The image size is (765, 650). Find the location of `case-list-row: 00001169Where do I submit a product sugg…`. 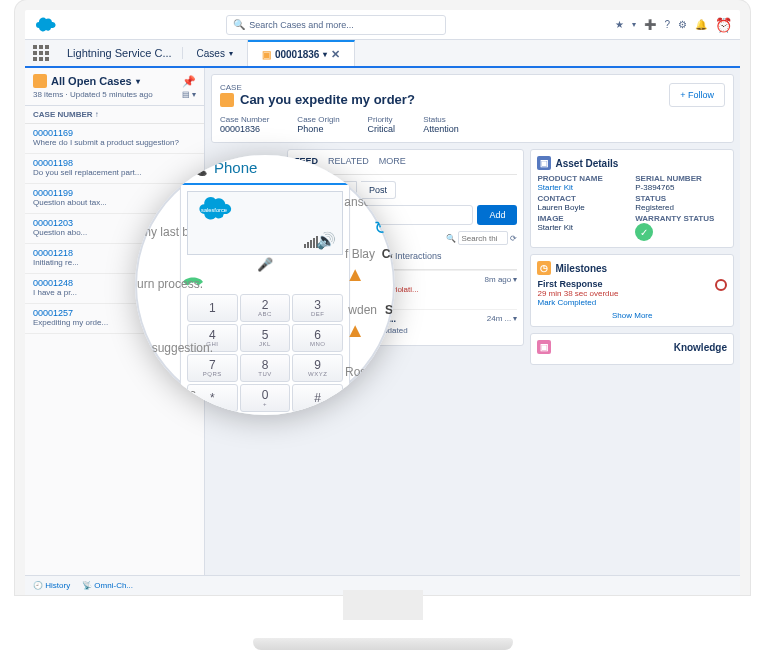

case-list-row: 00001169Where do I submit a product sugg… is located at coordinates (114, 139).